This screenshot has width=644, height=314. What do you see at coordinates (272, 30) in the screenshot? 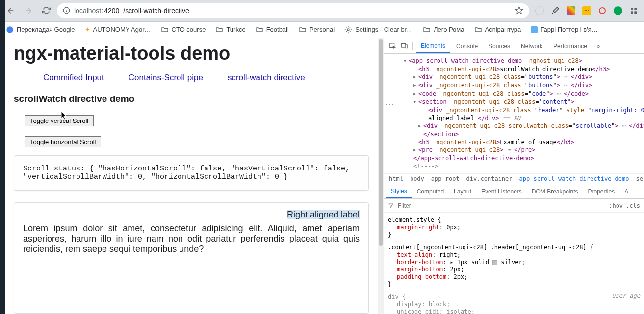
I see `bookmark-item: Football` at bounding box center [272, 30].